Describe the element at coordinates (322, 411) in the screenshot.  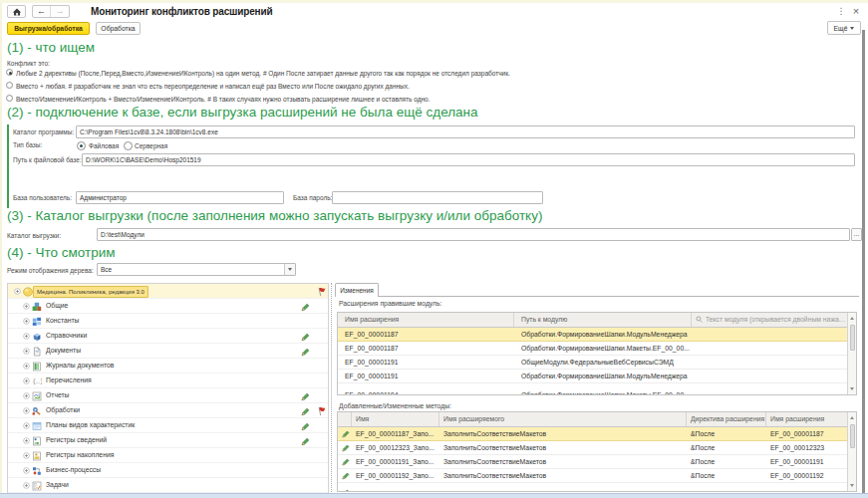
I see `flag-icon` at that location.